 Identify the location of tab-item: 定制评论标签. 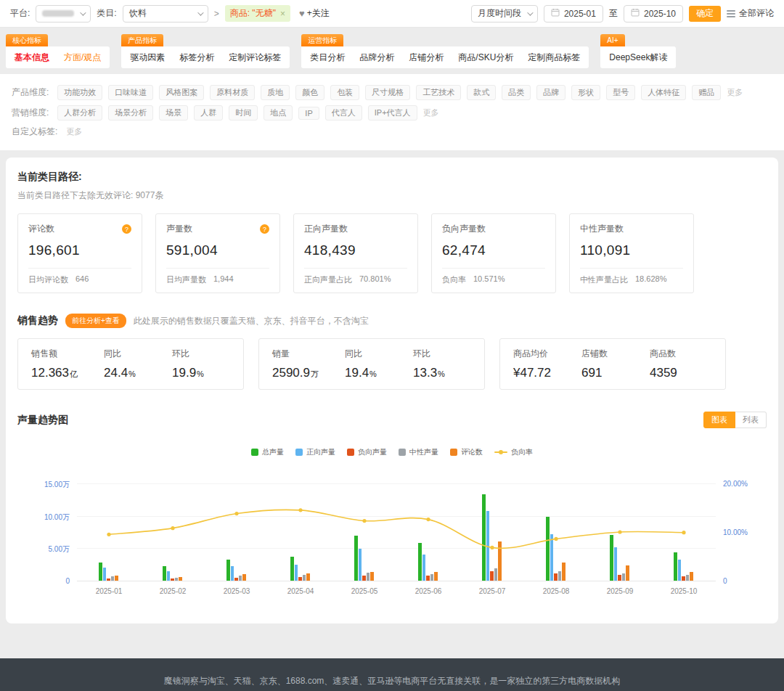
(255, 58).